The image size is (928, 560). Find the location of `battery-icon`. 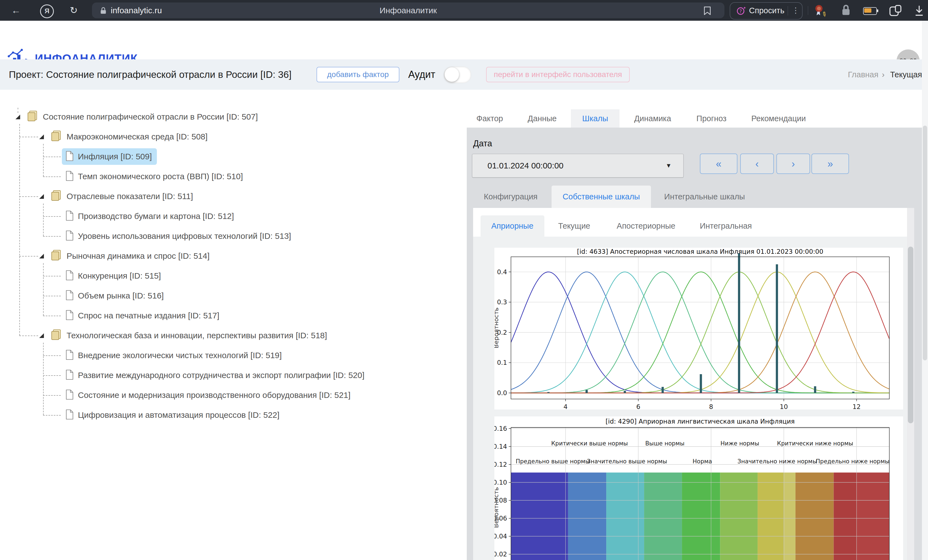

battery-icon is located at coordinates (870, 11).